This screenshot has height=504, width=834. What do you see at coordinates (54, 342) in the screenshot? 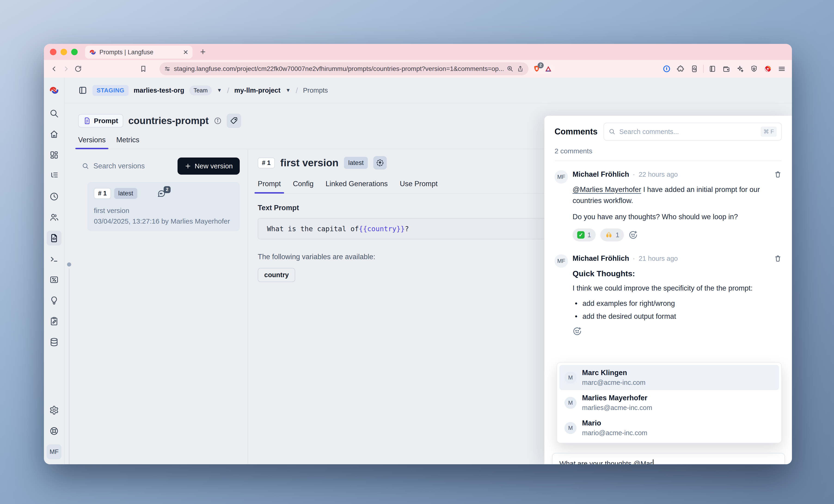
I see `database-icon` at bounding box center [54, 342].